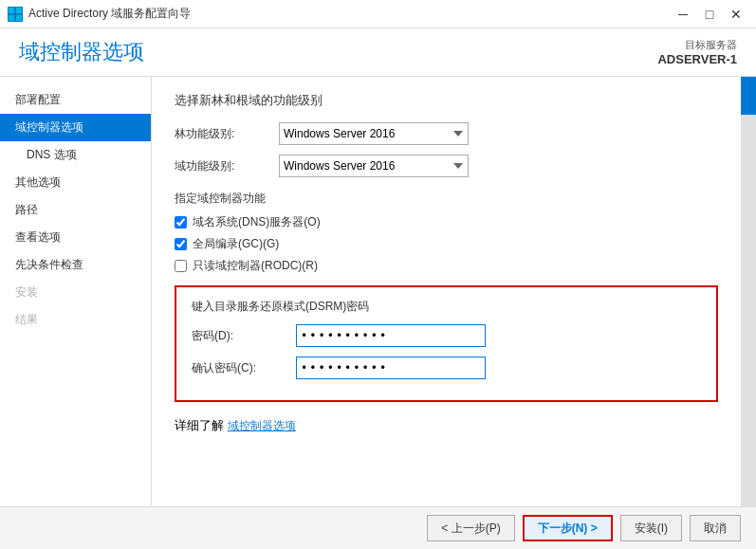  I want to click on forest-level-select: Windows Server 2016 Windows Server 2012 …, so click(374, 134).